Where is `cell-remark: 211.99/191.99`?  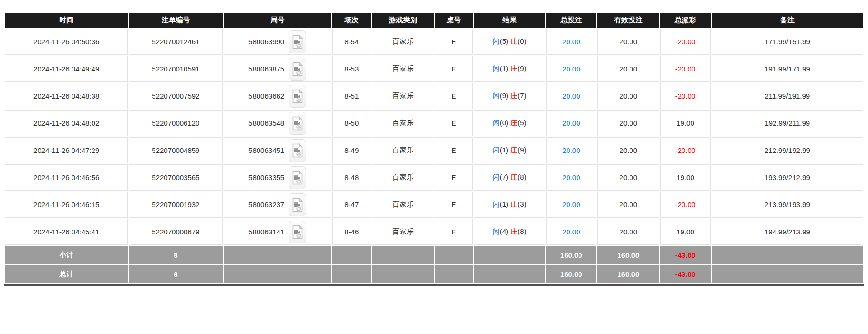 cell-remark: 211.99/191.99 is located at coordinates (787, 96).